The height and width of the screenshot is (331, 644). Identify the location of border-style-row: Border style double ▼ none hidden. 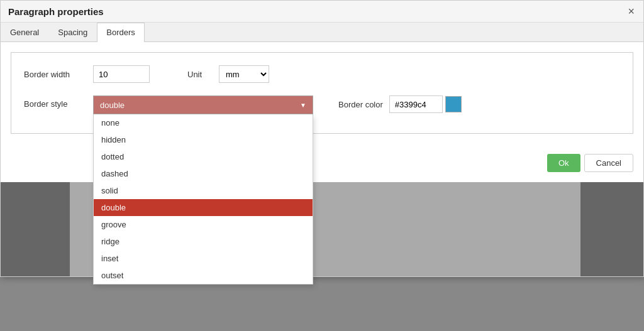
(322, 105).